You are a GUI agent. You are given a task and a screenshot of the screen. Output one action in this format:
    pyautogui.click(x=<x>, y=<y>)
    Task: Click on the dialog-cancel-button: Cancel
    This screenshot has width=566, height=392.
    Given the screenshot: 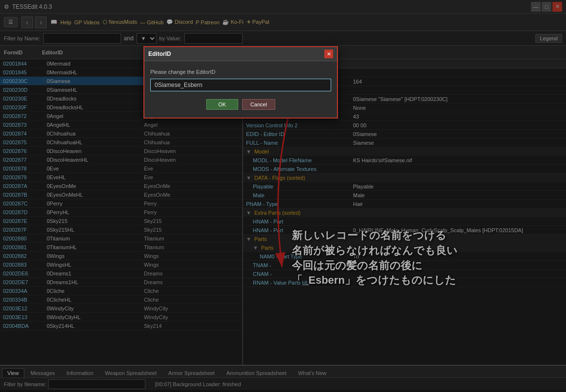 What is the action you would take?
    pyautogui.click(x=259, y=104)
    